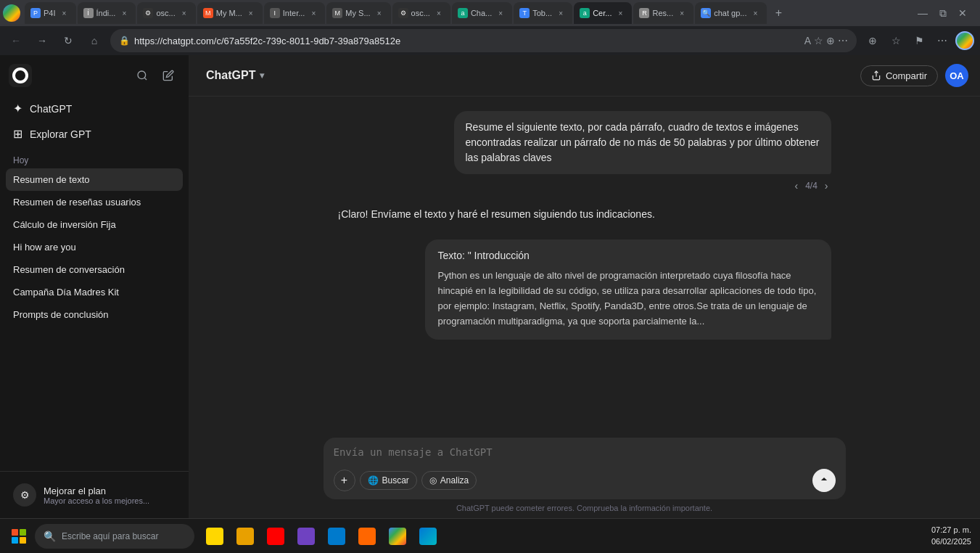  What do you see at coordinates (245, 536) in the screenshot?
I see `taskbar-app-explorer` at bounding box center [245, 536].